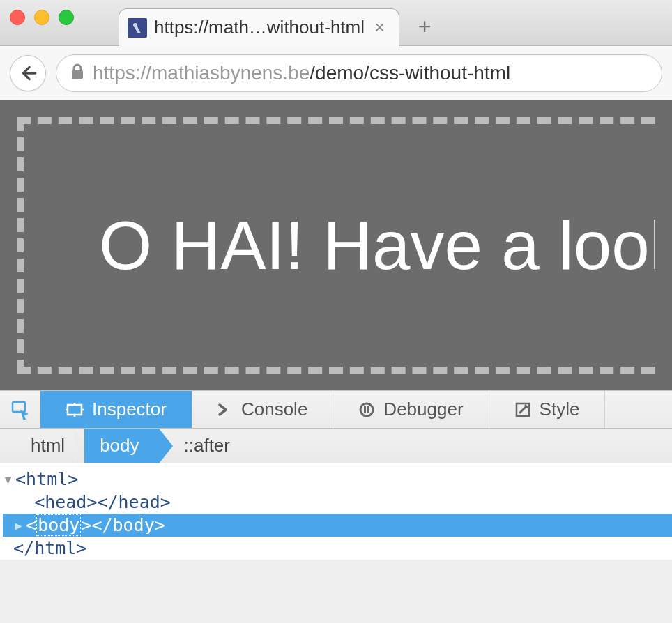 The height and width of the screenshot is (623, 672). I want to click on url-text: https://mathiasbynens.be/demo/css-withou…, so click(301, 73).